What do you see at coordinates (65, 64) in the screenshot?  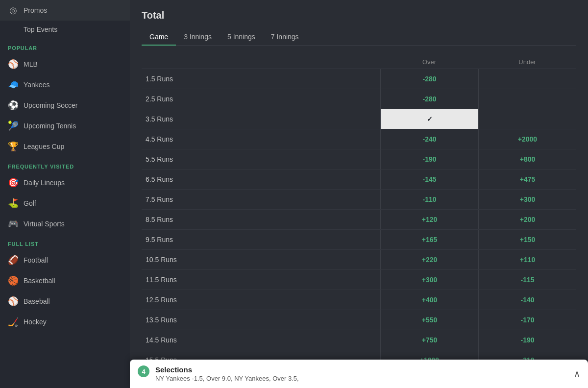 I see `sidebar-item-mlb: ⚾ MLB` at bounding box center [65, 64].